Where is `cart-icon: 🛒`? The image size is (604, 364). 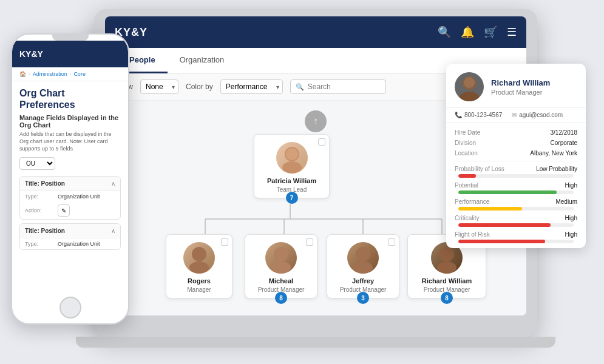
cart-icon: 🛒 is located at coordinates (490, 32).